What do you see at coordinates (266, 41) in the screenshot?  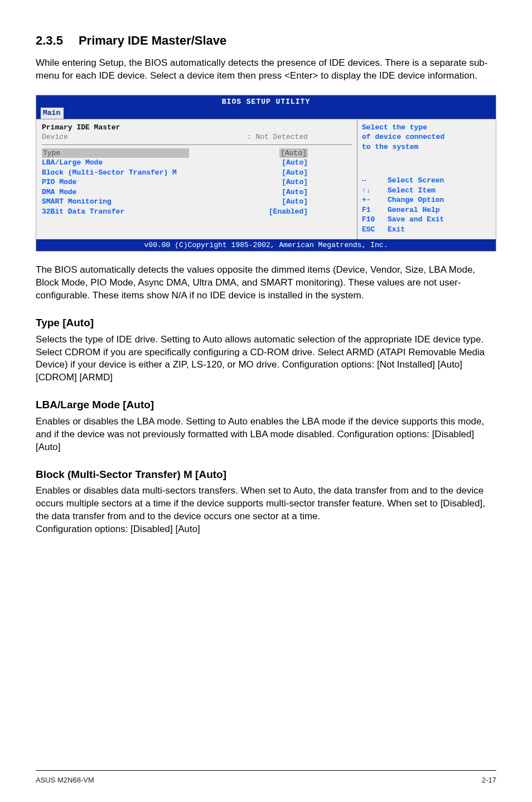 I see `section-heading: 2.3.5Primary IDE Master/Slave` at bounding box center [266, 41].